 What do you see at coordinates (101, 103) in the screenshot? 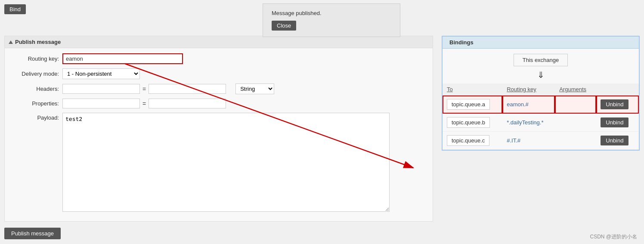
I see `properties-key-input` at bounding box center [101, 103].